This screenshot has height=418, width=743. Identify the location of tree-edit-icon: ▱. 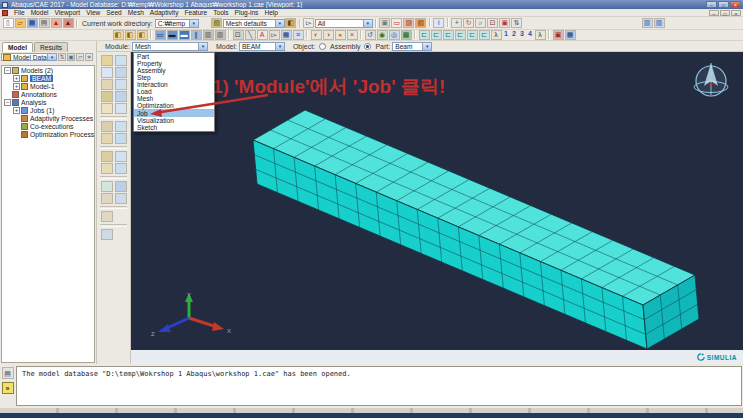
(80, 57).